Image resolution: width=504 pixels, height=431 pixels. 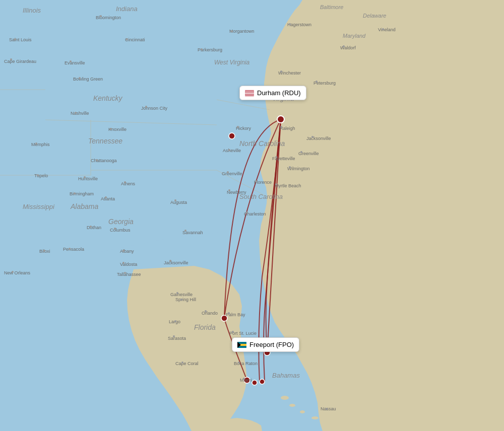 I want to click on svg-text: Tallahassee, so click(x=129, y=274).